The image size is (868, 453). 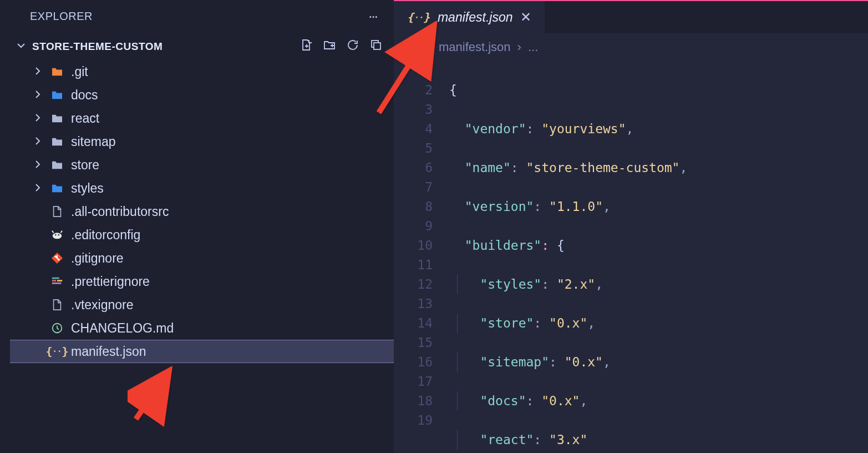 I want to click on tree-item-label: .git, so click(x=80, y=72).